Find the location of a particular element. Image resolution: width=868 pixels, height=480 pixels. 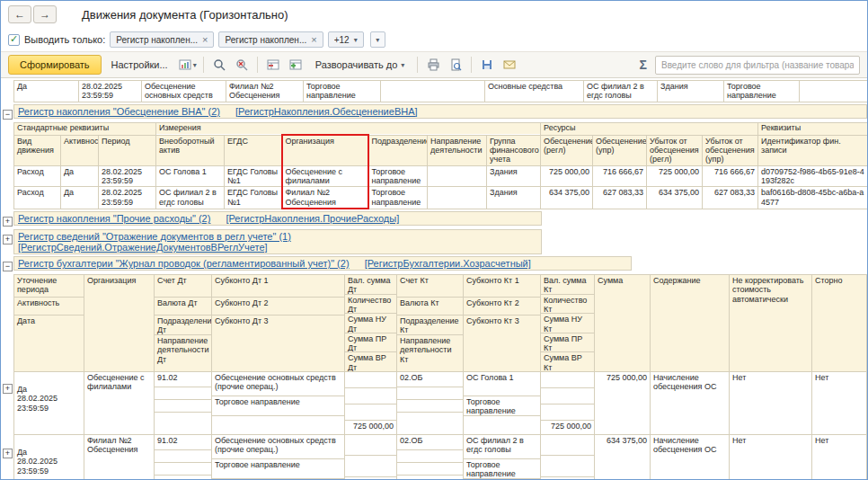

cell-credit-sums: 634 375,00 is located at coordinates (568, 457).